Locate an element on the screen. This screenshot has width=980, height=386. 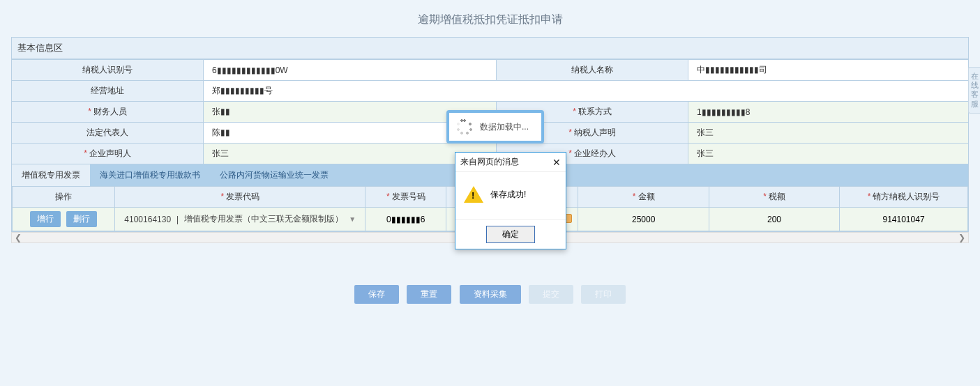
value-company-handler: 张三 is located at coordinates (829, 154).